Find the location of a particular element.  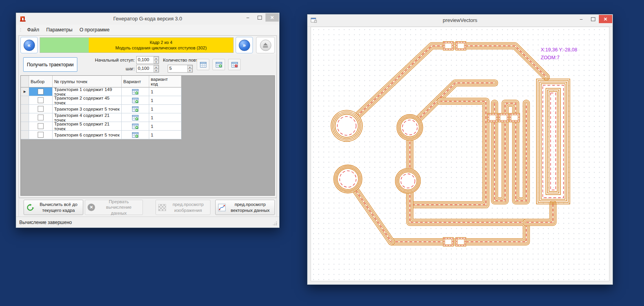

current-row-arrow-icon: ▶ is located at coordinates (25, 92).